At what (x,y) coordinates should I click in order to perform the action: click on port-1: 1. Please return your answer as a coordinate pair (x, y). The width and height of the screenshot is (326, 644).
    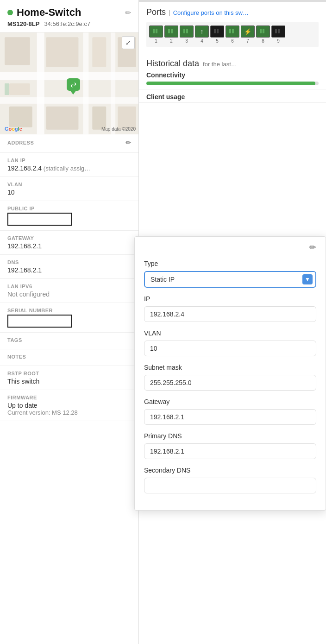
    Looking at the image, I should click on (156, 34).